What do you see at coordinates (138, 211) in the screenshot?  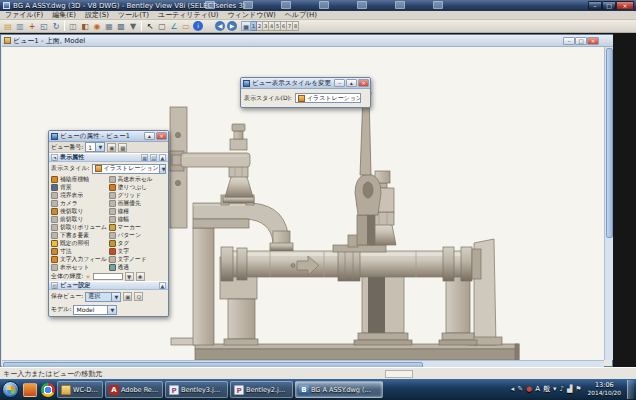 I see `attr-line-styles: 線種` at bounding box center [138, 211].